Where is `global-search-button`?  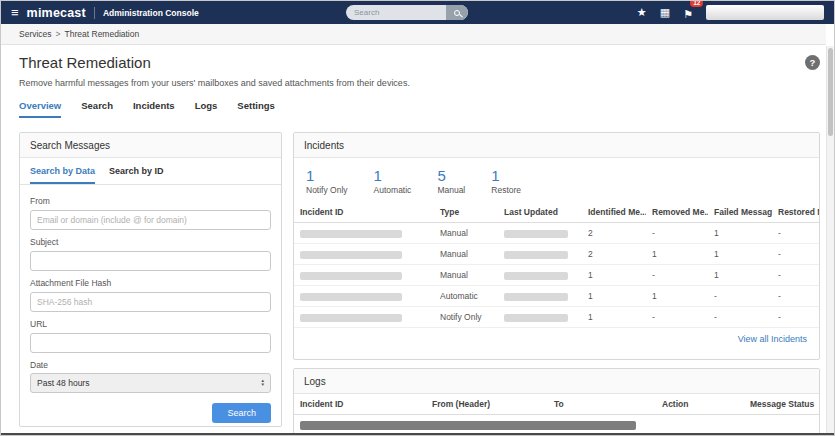
global-search-button is located at coordinates (457, 12).